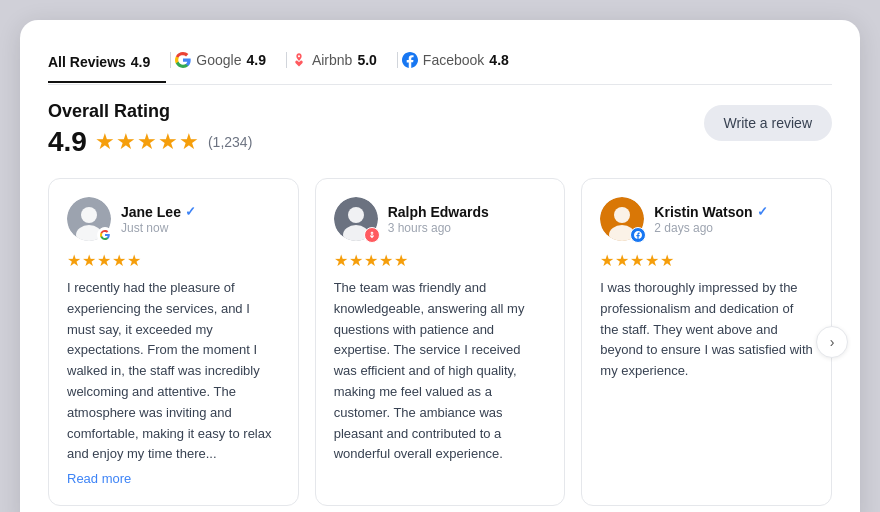 The width and height of the screenshot is (880, 512). I want to click on time-ago-3: 2 days ago, so click(710, 228).